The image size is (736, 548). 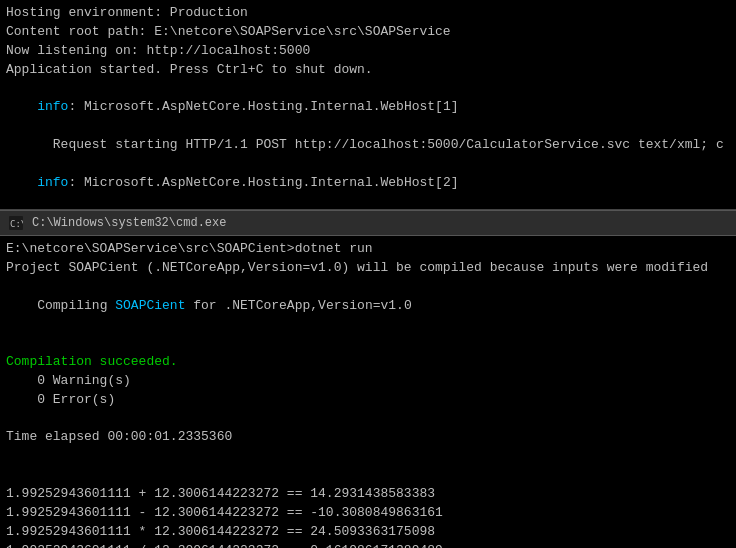 What do you see at coordinates (368, 268) in the screenshot?
I see `bottom-line-2: Project SOAPCient (.NETCoreApp,Version=v…` at bounding box center [368, 268].